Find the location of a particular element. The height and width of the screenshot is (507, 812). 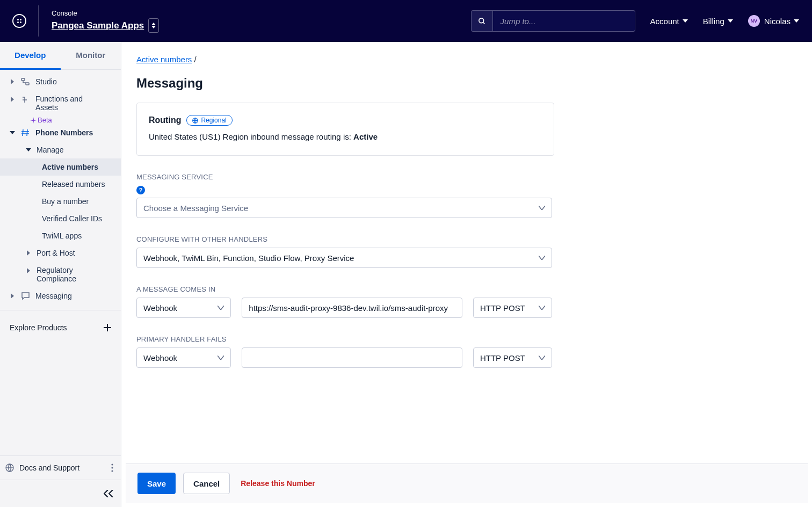

incoming-method-select: HTTP POST is located at coordinates (512, 308).